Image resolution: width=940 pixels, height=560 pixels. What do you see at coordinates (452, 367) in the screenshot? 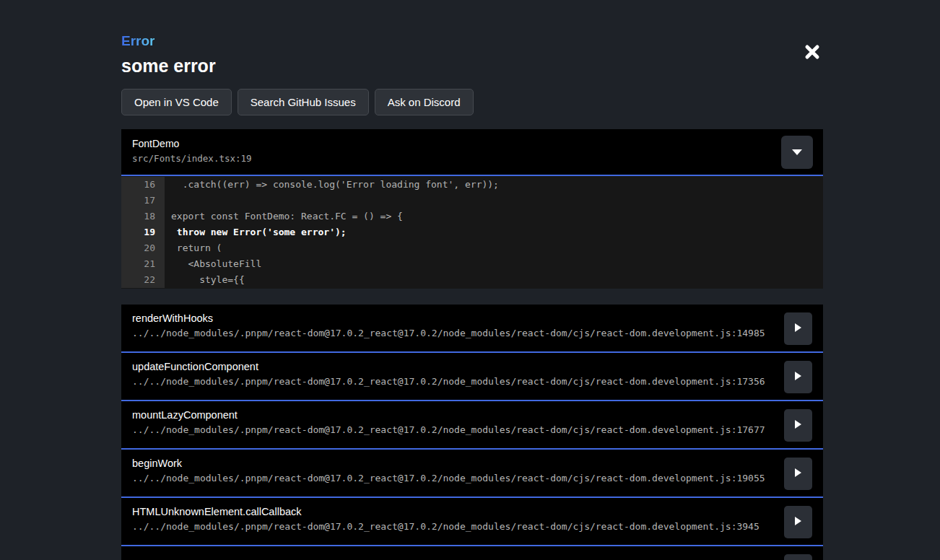
I see `stack-frame-name: updateFunctionComponent` at bounding box center [452, 367].